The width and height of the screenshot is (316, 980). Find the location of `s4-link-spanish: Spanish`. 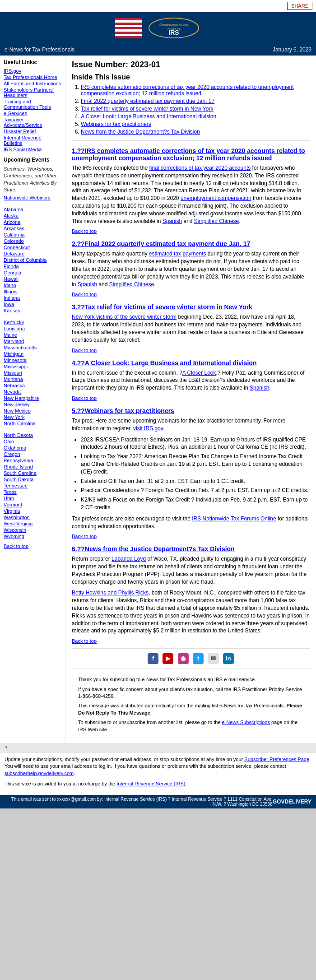

s4-link-spanish: Spanish is located at coordinates (259, 388).